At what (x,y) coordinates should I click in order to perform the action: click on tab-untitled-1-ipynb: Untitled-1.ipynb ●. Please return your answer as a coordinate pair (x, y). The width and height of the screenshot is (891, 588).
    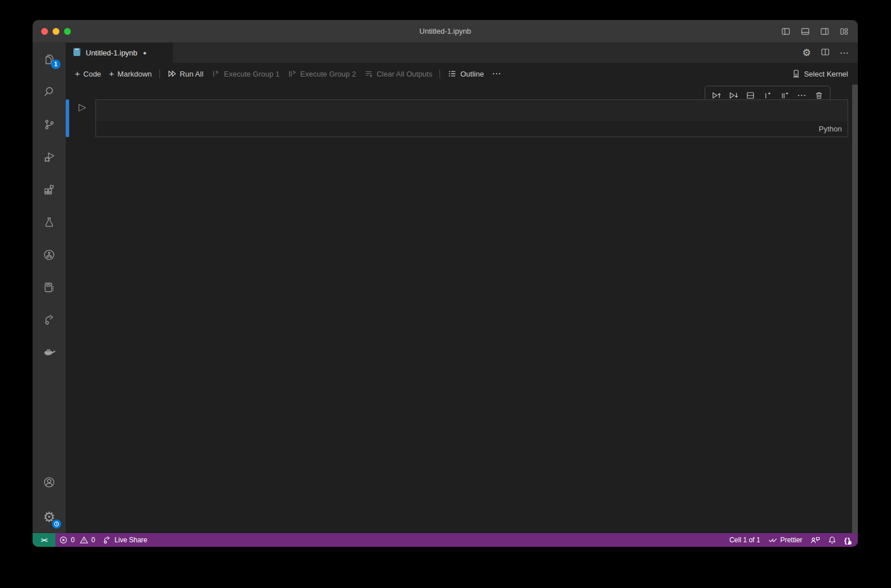
    Looking at the image, I should click on (119, 53).